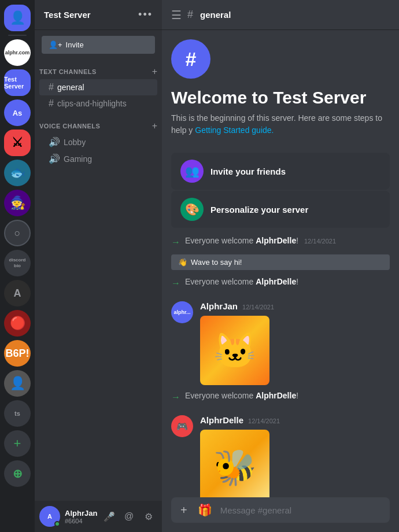 This screenshot has width=399, height=532. What do you see at coordinates (57, 524) in the screenshot?
I see `user-status-dot` at bounding box center [57, 524].